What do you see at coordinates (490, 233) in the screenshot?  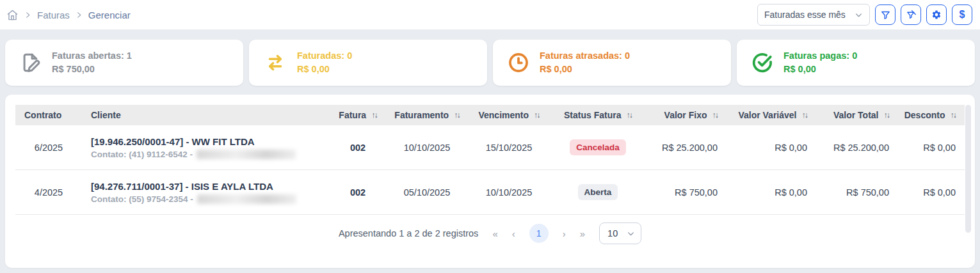 I see `pagination: Apresentando 1 a 2 de 2 registros « ‹ 1 …` at bounding box center [490, 233].